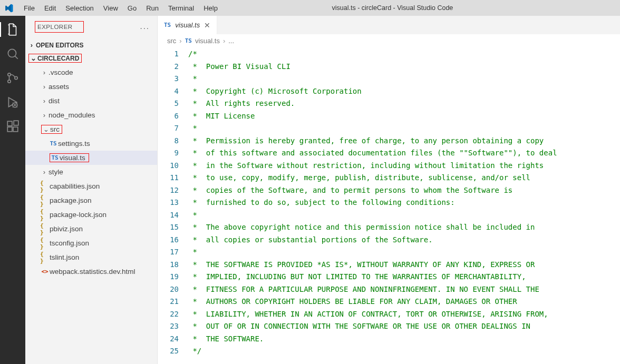 The width and height of the screenshot is (620, 364). What do you see at coordinates (91, 115) in the screenshot?
I see `folder-node-modules: ›node_modules` at bounding box center [91, 115].